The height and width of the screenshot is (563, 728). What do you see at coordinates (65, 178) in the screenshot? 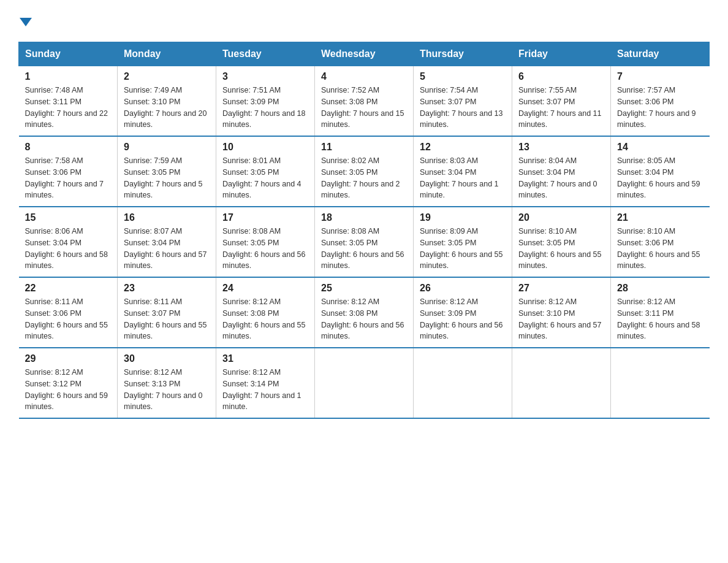
I see `day-info: Sunrise: 7:58 AMSunset: 3:06 PMDaylight:…` at bounding box center [65, 178].